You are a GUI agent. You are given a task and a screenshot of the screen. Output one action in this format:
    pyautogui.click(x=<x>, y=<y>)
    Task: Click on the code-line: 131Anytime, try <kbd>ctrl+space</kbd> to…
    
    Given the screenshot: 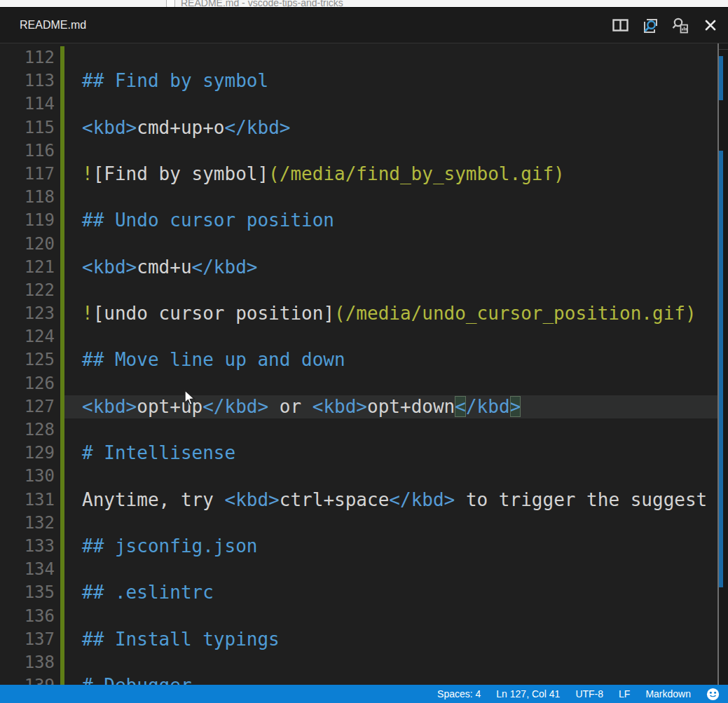 What is the action you would take?
    pyautogui.click(x=359, y=500)
    